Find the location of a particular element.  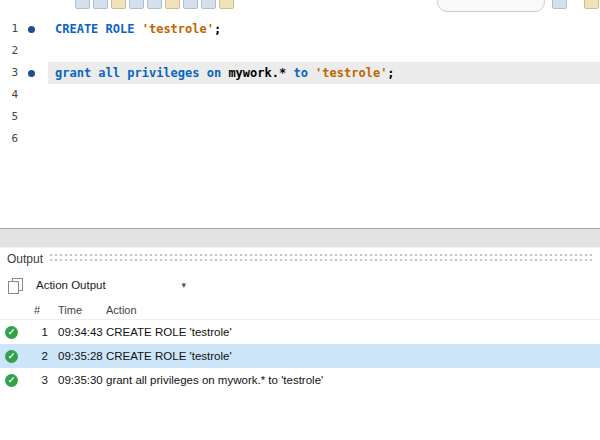

output-panel-header: Output is located at coordinates (300, 259).